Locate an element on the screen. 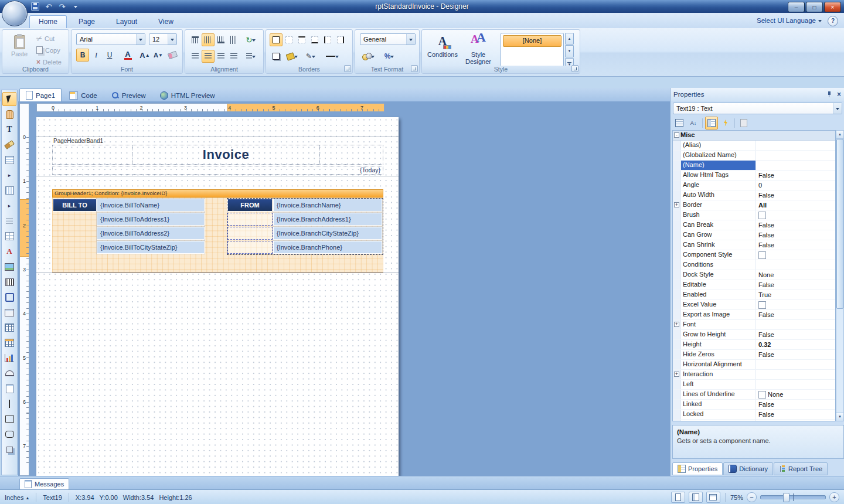 The height and width of the screenshot is (504, 844). align-top-button is located at coordinates (195, 40).